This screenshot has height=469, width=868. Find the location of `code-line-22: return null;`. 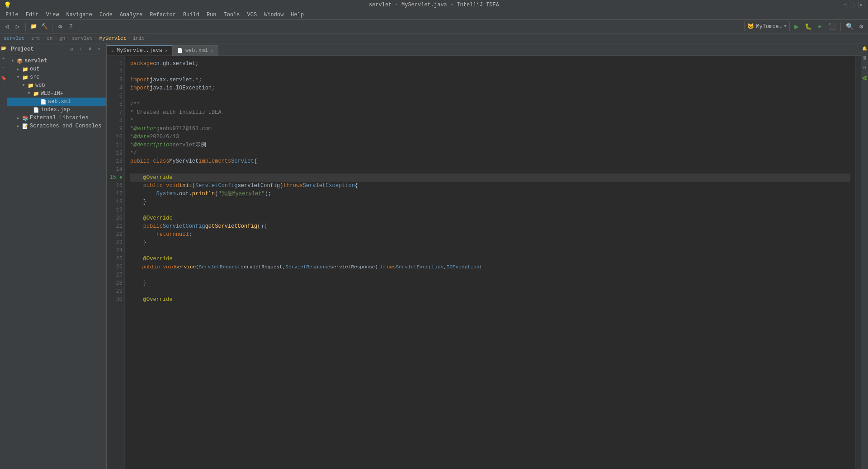

code-line-22: return null; is located at coordinates (490, 234).